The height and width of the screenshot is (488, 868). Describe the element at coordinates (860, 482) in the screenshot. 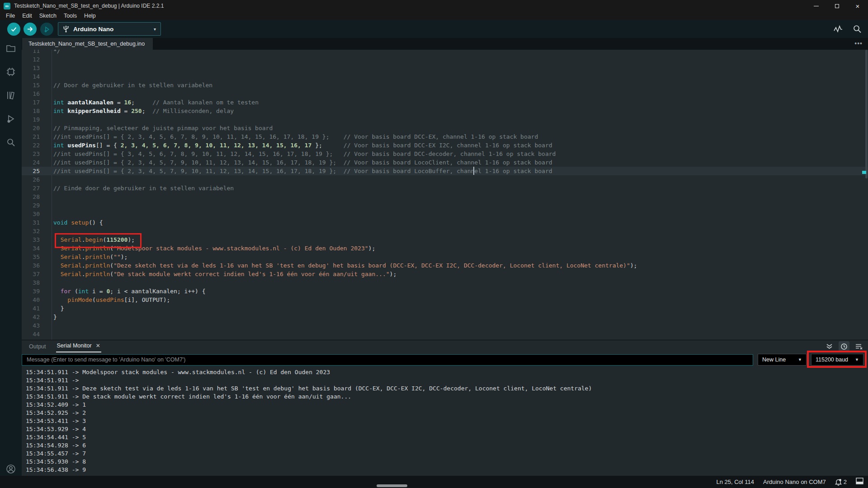

I see `toggle-panel-button` at that location.